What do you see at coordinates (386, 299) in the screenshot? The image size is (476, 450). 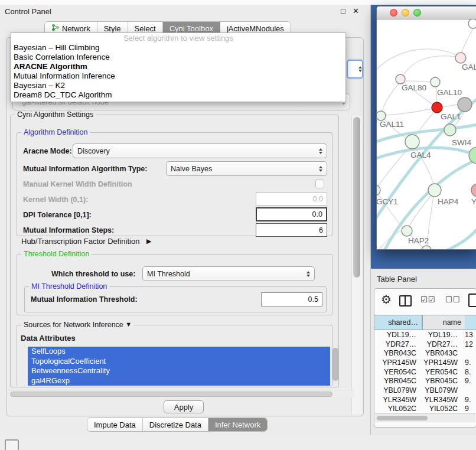 I see `gear-icon: ⚙` at bounding box center [386, 299].